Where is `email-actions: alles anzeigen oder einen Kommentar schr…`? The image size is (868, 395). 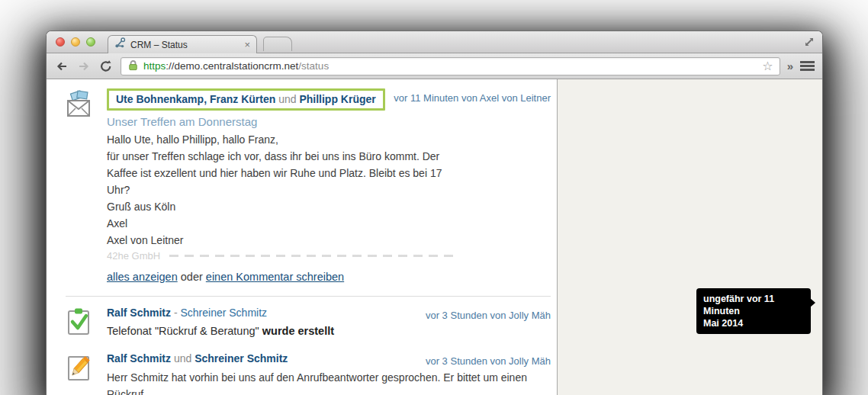
email-actions: alles anzeigen oder einen Kommentar schr… is located at coordinates (329, 277).